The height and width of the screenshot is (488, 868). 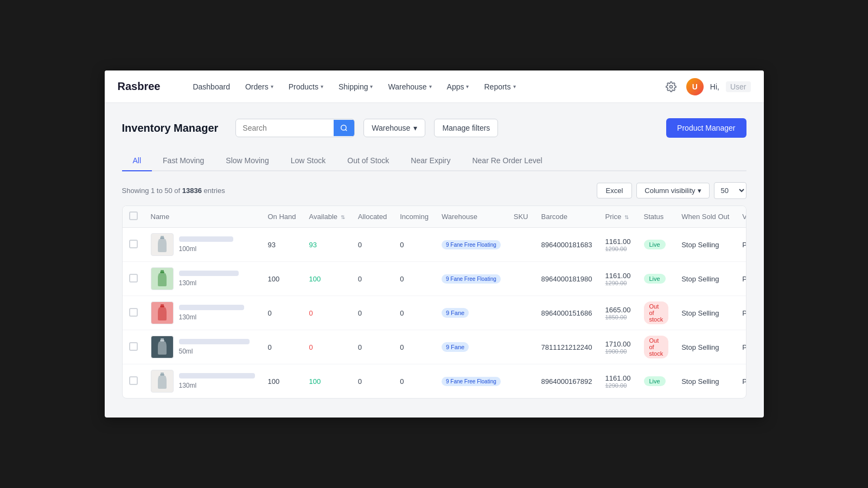 I want to click on table-row: 130ml 100 100 0 0 9 Fane Free Floating 8…, so click(x=435, y=279).